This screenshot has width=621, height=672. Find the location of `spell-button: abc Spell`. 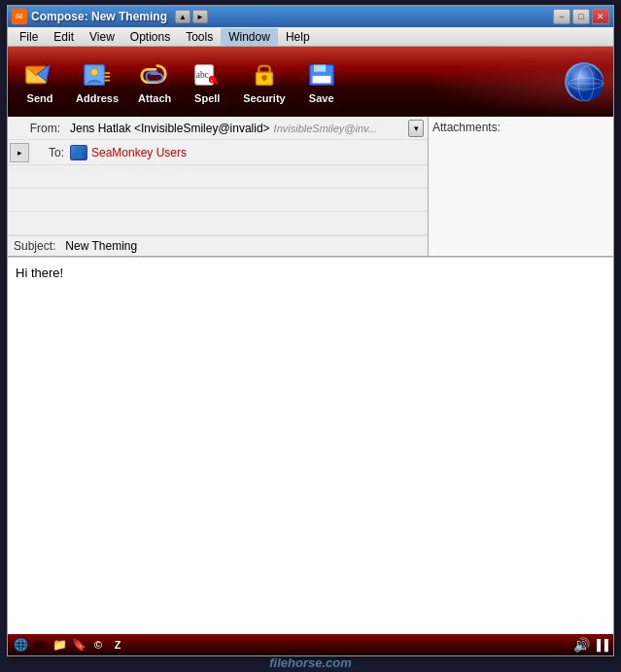

spell-button: abc Spell is located at coordinates (207, 82).